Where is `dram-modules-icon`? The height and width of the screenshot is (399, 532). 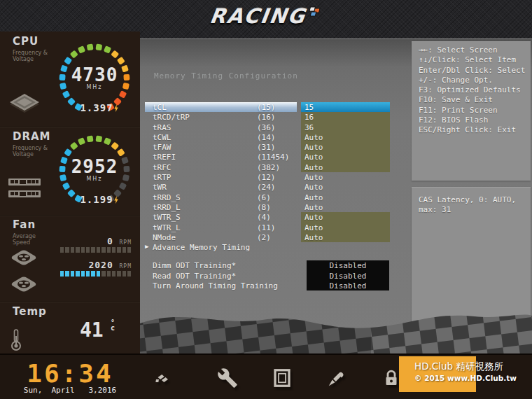
dram-modules-icon is located at coordinates (24, 190).